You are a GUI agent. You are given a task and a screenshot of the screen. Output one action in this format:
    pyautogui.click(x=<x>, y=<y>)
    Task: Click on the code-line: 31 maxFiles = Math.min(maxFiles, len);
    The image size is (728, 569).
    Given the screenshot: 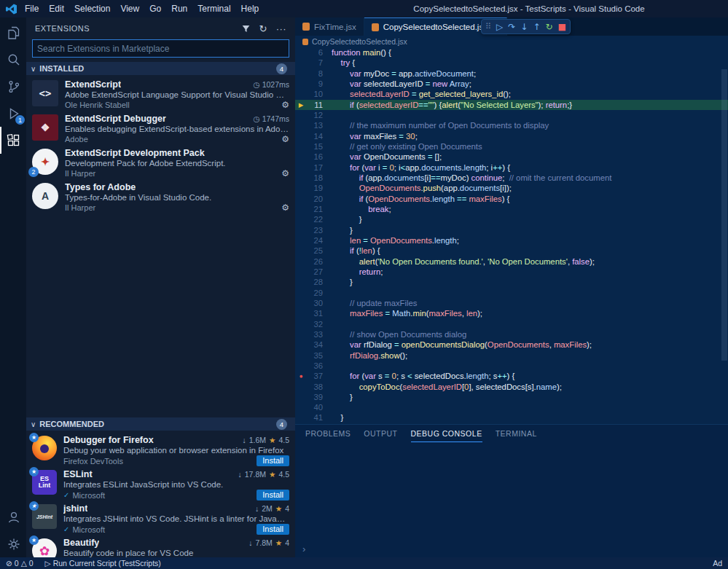 What is the action you would take?
    pyautogui.click(x=512, y=313)
    